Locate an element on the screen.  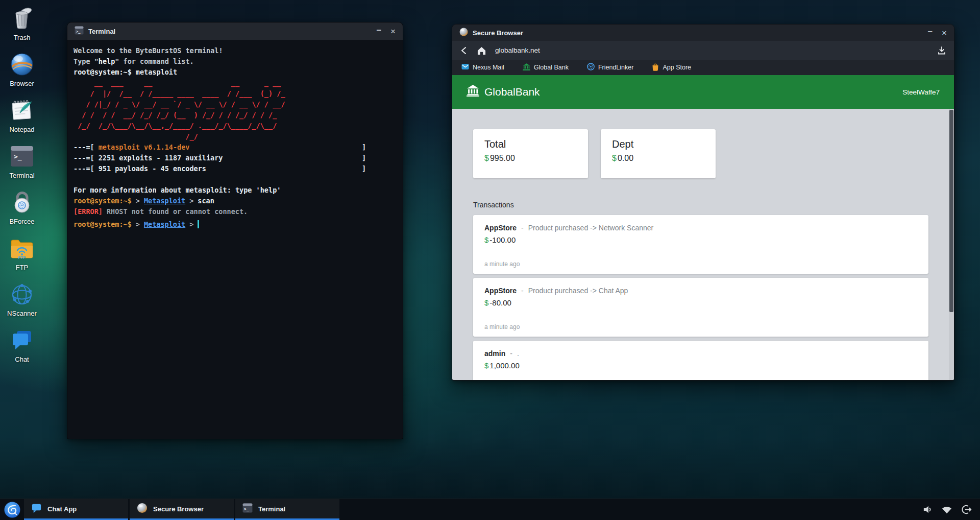
taskbar-item-chat-app: Chat App is located at coordinates (76, 510).